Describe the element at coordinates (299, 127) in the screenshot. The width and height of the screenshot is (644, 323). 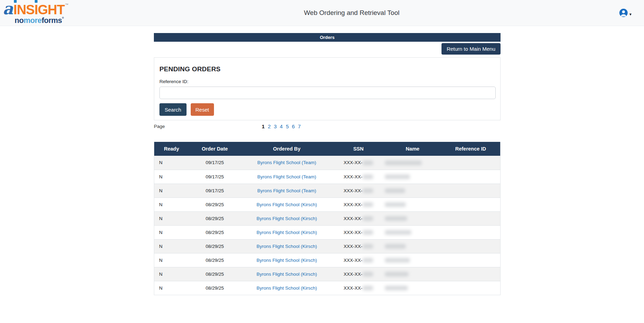
I see `pagination-page-link: 7` at that location.